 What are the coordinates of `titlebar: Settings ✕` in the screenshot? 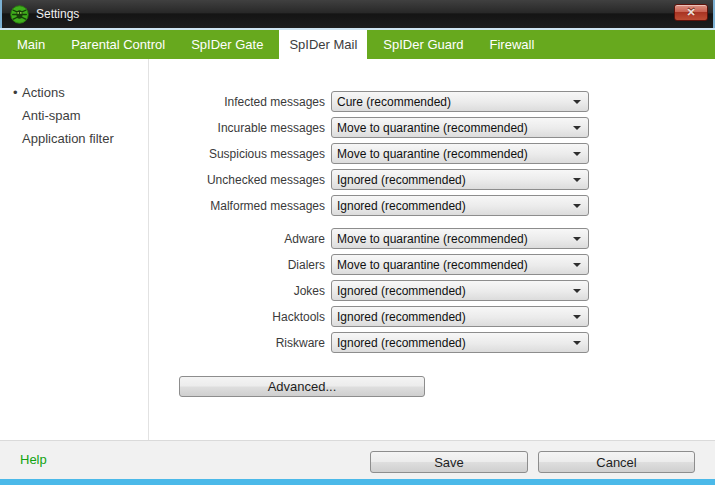 It's located at (358, 14).